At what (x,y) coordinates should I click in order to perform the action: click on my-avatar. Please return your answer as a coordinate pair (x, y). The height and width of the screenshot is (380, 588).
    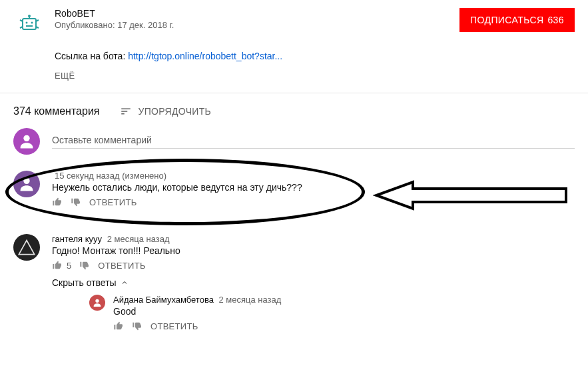
    Looking at the image, I should click on (27, 141).